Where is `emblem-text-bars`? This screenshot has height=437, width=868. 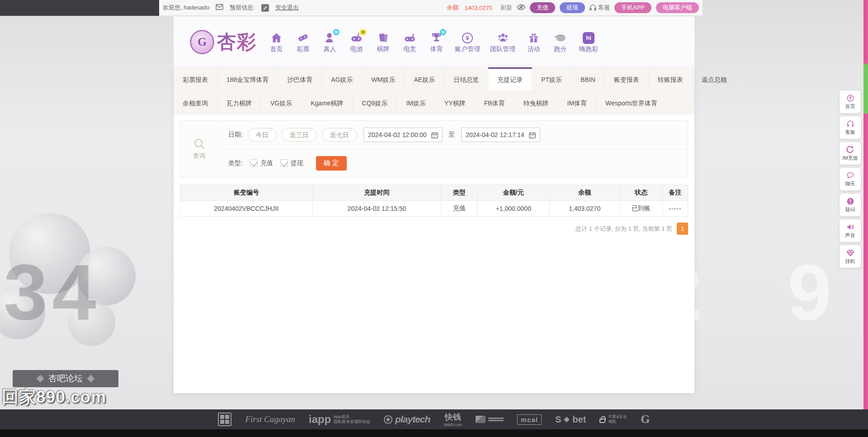
emblem-text-bars is located at coordinates (496, 419).